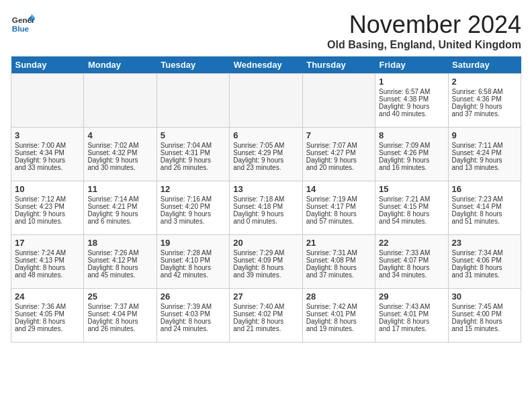 The width and height of the screenshot is (532, 411). Describe the element at coordinates (266, 262) in the screenshot. I see `week-row-3: 17Sunrise: 7:24 AMSunset: 4:13 PMDayligh…` at that location.